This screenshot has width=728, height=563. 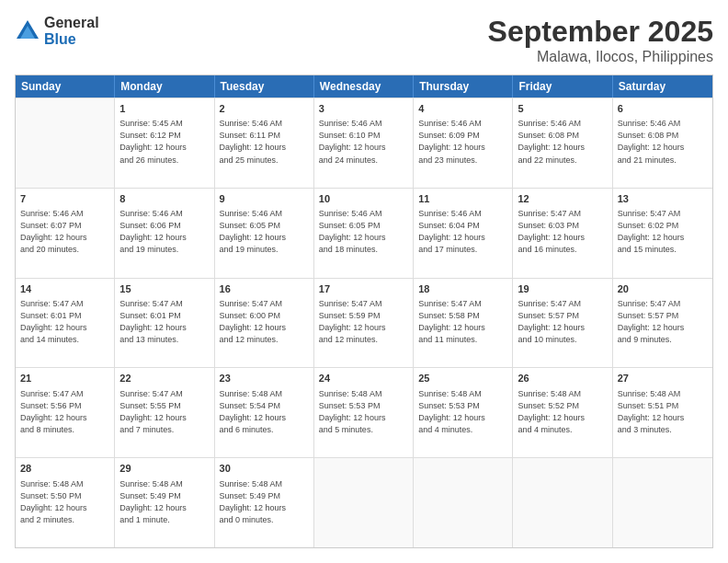 What do you see at coordinates (463, 379) in the screenshot?
I see `day-number: 25` at bounding box center [463, 379].